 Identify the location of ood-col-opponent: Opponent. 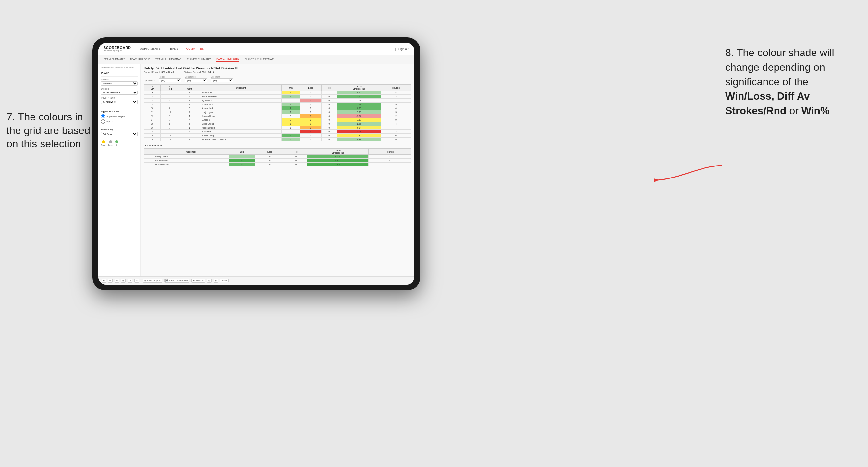
(191, 152).